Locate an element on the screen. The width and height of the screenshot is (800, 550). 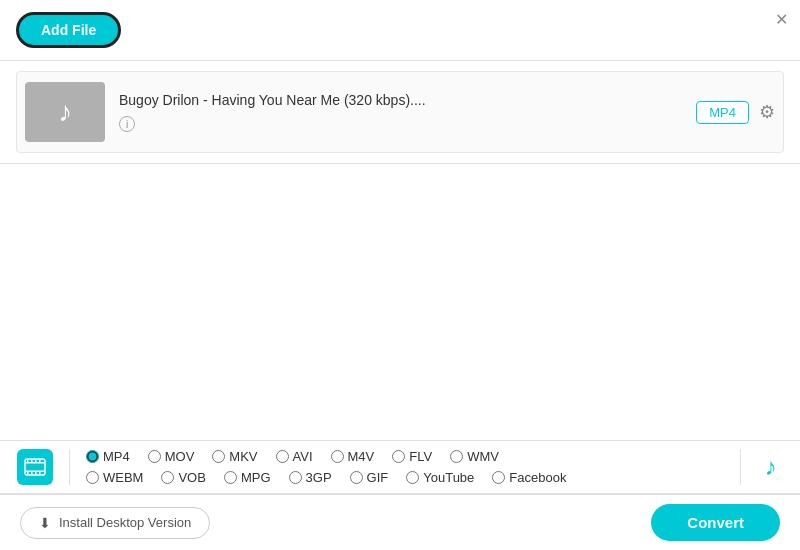
format-bar: MP4 MOV MKV AVI M4V FLV WMV W is located at coordinates (400, 467).